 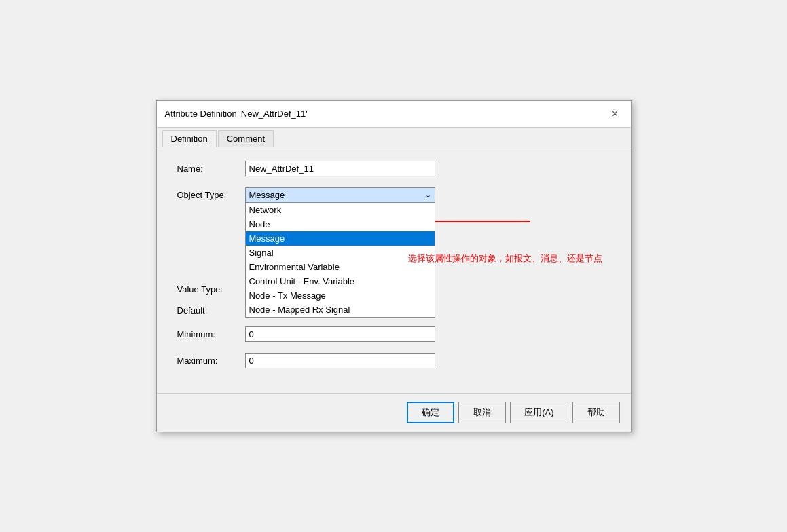 I want to click on annotation-text: 选择该属性操作的对象，如报文、消息、还是节点, so click(x=505, y=259).